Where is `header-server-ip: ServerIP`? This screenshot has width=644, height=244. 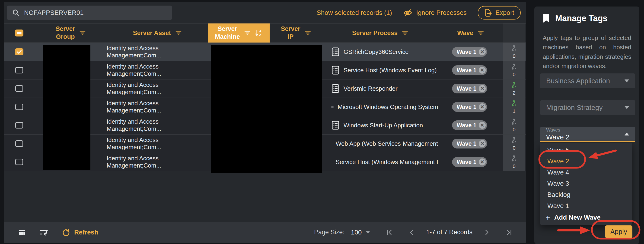
header-server-ip: ServerIP is located at coordinates (296, 33).